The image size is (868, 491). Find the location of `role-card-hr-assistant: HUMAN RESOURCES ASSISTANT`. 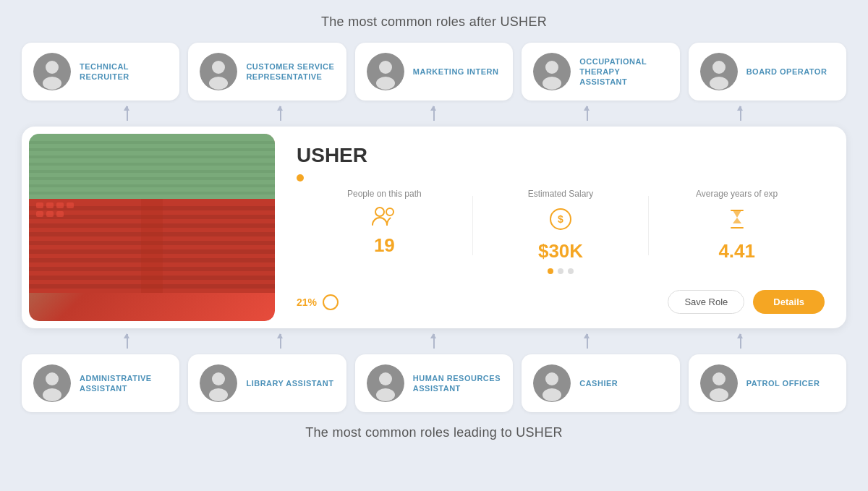

role-card-hr-assistant: HUMAN RESOURCES ASSISTANT is located at coordinates (434, 383).